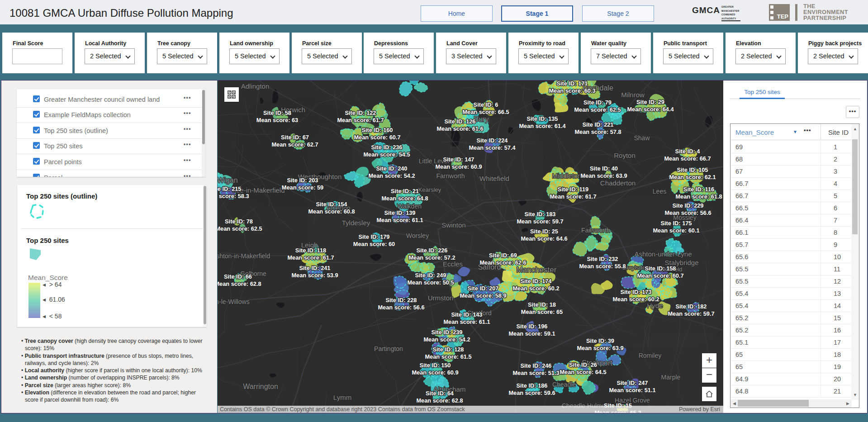  I want to click on svg-text: Site ID: 215, so click(230, 189).